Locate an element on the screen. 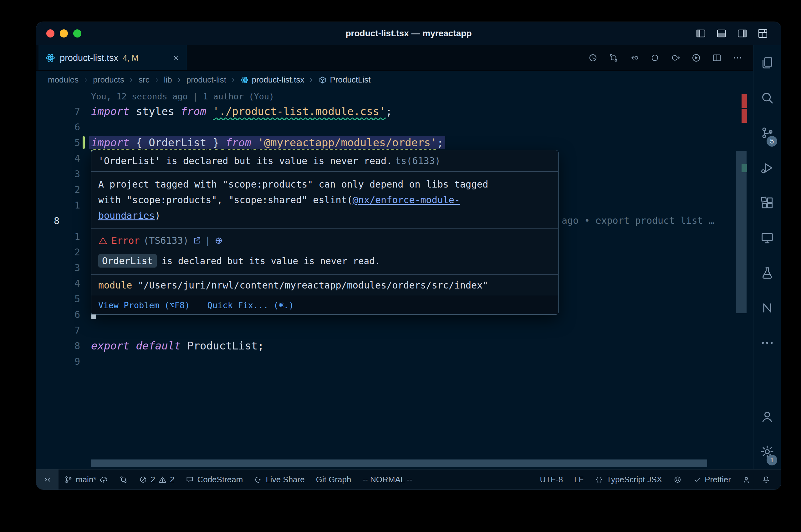 The image size is (801, 532). blame-annotate-button is located at coordinates (655, 58).